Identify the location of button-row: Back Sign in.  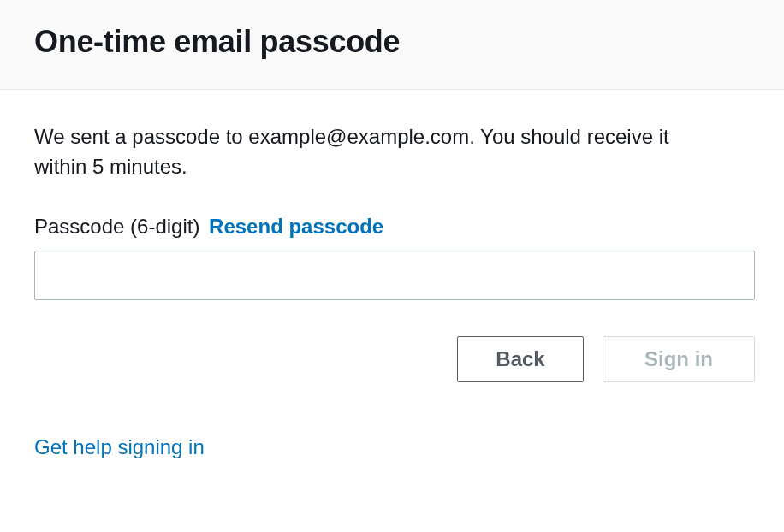
(395, 359).